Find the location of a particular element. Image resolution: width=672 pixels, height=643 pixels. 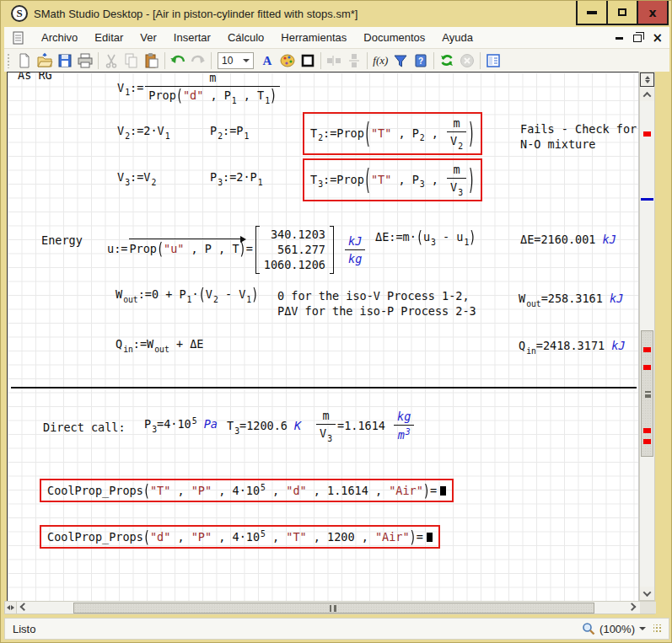

filter-button is located at coordinates (401, 61).